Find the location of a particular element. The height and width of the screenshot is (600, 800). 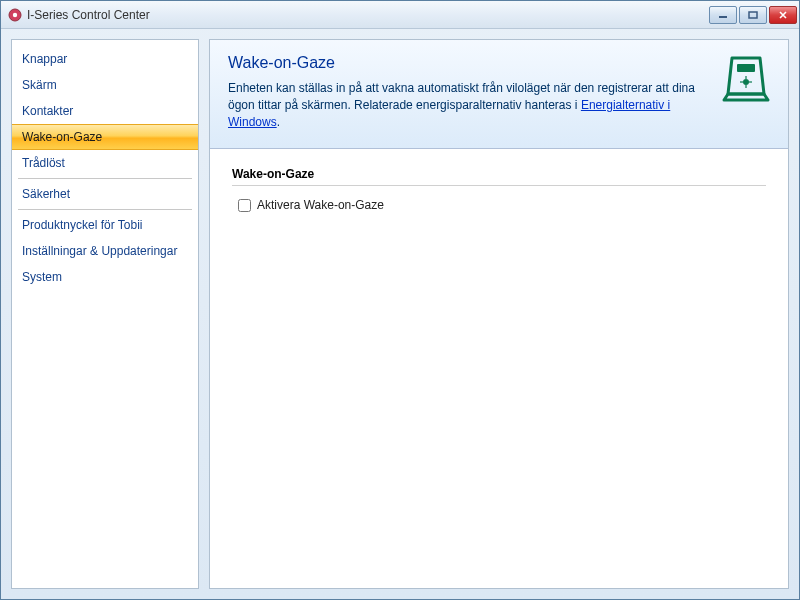

sidebar-item-produktnyckel-f-r-tobii: Produktnyckel för Tobii is located at coordinates (105, 225).